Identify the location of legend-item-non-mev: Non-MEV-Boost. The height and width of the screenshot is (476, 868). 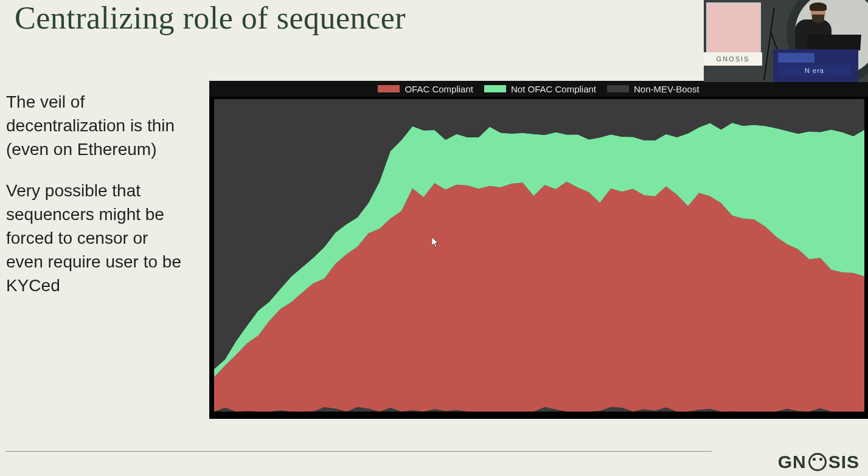
(653, 89).